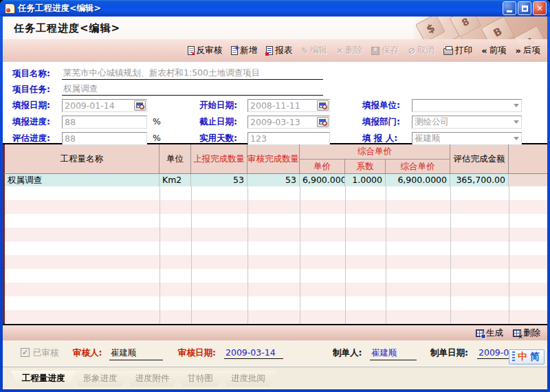 The width and height of the screenshot is (550, 392). What do you see at coordinates (104, 122) in the screenshot?
I see `report-progress-field: 88` at bounding box center [104, 122].